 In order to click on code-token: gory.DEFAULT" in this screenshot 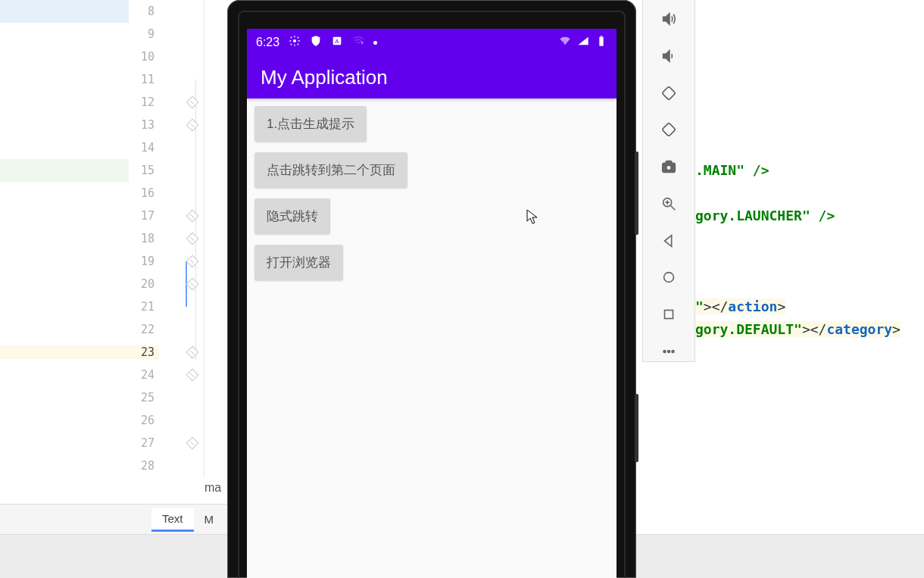, I will do `click(748, 329)`.